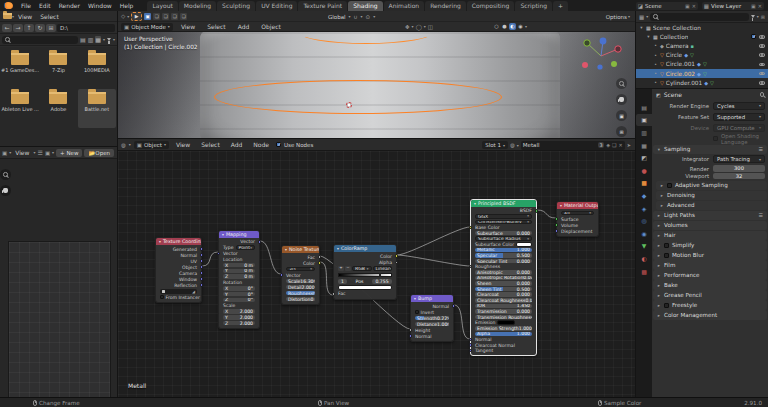  I want to click on node-principled-bsdf: ▾Principled BSDFBSDFGGXChristensen-Burle…, so click(504, 278).